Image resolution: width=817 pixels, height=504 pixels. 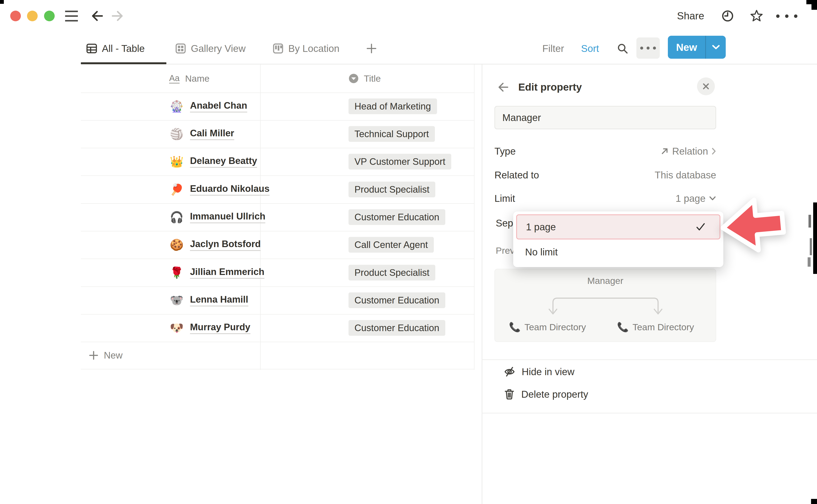 What do you see at coordinates (365, 79) in the screenshot?
I see `column-header-title: Title` at bounding box center [365, 79].